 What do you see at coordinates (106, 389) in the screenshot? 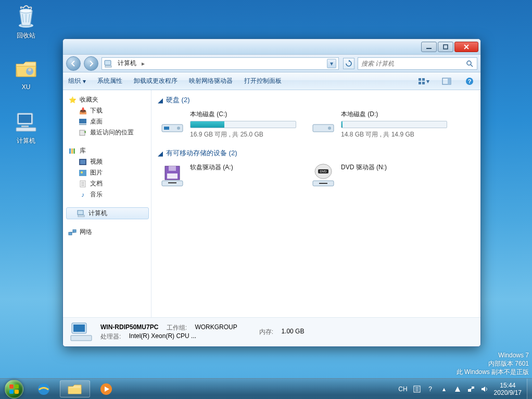
I see `taskbar-wmp` at bounding box center [106, 389].